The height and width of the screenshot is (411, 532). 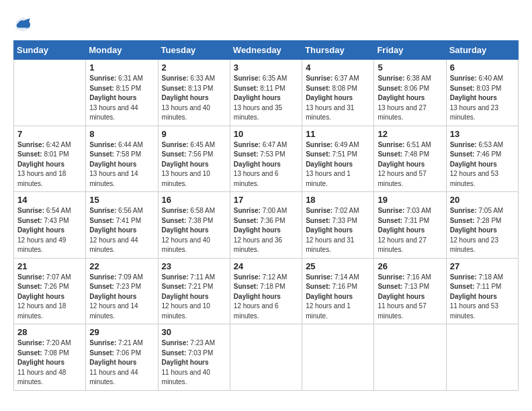 I want to click on day-info: Sunrise: 7:11 AMSunset: 7:21 PMDaylight …, so click(x=194, y=297).